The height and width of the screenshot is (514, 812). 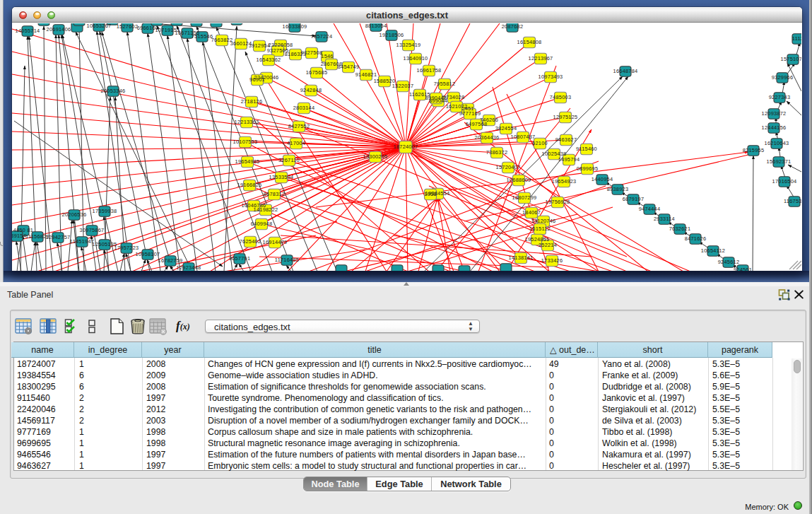 What do you see at coordinates (189, 267) in the screenshot?
I see `svg-text: 12923448` at bounding box center [189, 267].